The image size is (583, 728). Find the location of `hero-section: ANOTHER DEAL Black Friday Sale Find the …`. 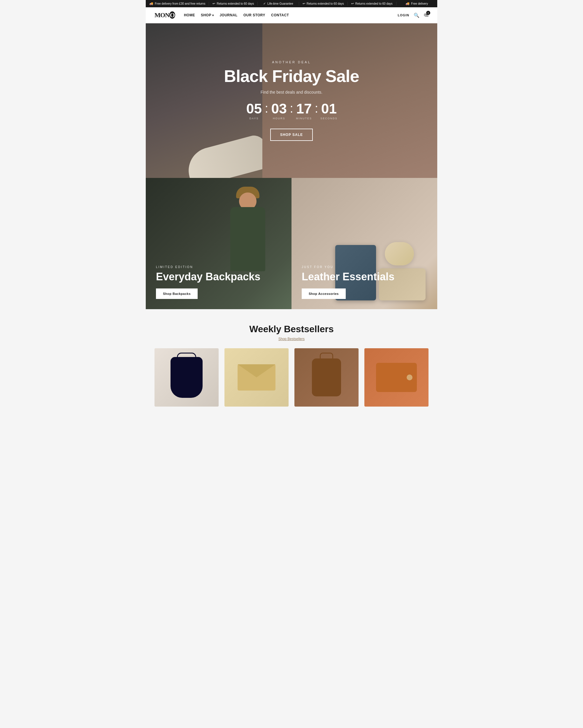

hero-section: ANOTHER DEAL Black Friday Sale Find the … is located at coordinates (292, 101).